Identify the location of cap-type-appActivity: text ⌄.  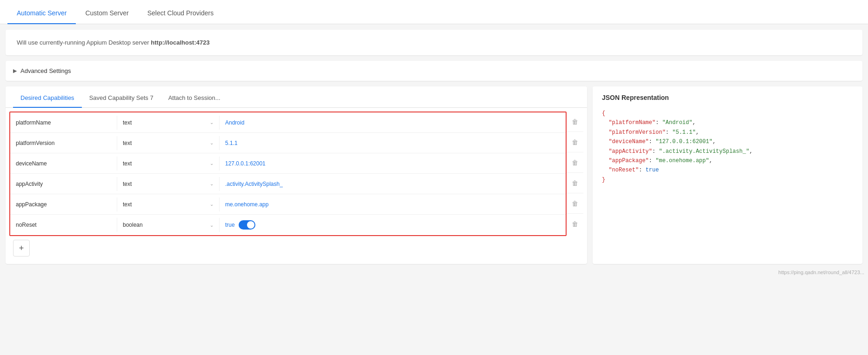
(168, 184).